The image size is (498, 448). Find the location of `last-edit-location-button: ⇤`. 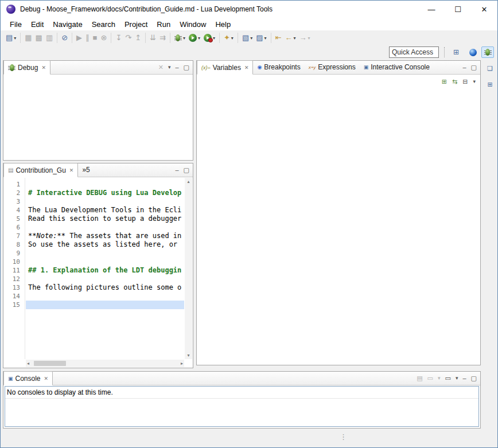

last-edit-location-button: ⇤ is located at coordinates (279, 38).